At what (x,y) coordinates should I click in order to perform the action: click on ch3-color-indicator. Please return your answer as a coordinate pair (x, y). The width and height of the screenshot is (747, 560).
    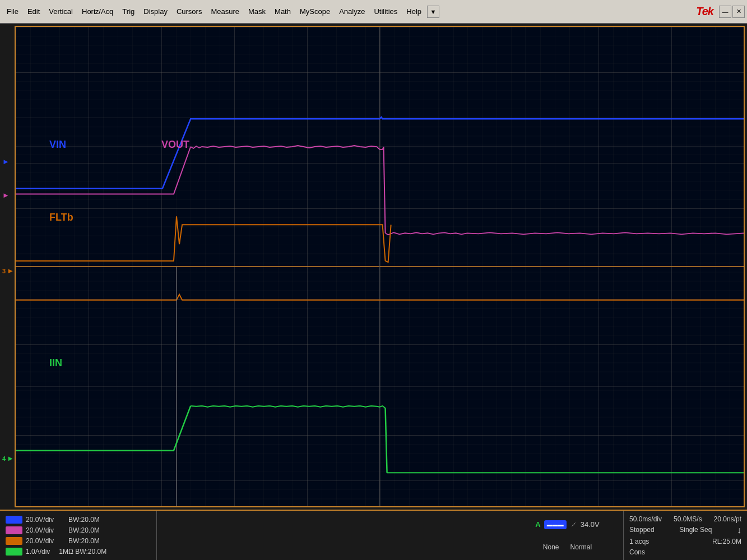
    Looking at the image, I should click on (14, 541).